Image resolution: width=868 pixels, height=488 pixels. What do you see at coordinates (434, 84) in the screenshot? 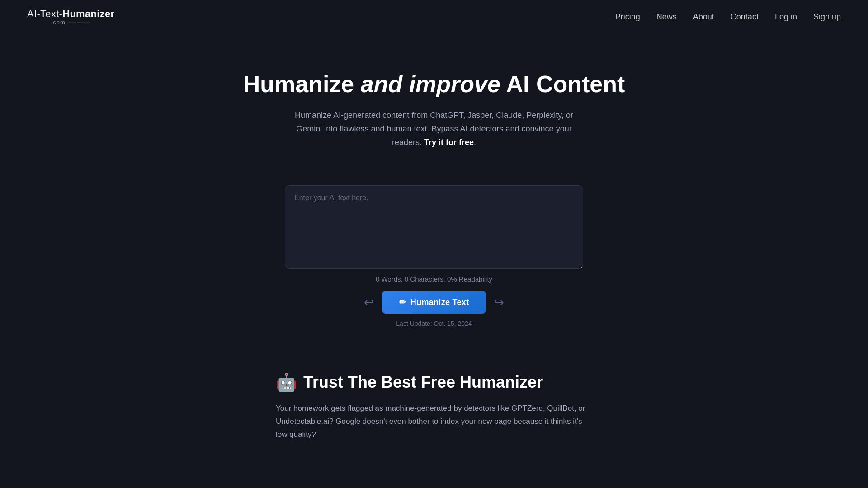
I see `hero-title: Humanize and improve AI Content` at bounding box center [434, 84].